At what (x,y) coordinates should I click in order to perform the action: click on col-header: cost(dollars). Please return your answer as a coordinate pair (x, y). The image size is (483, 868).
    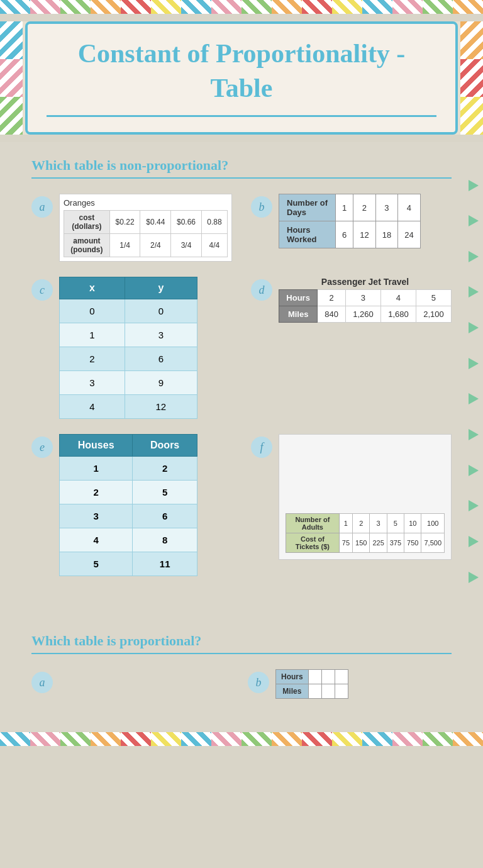
    Looking at the image, I should click on (87, 223).